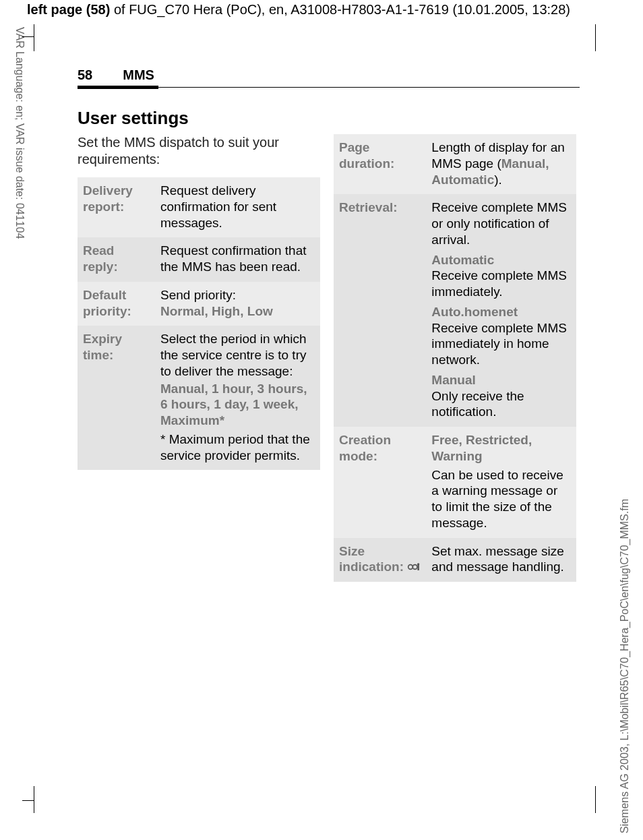  I want to click on right-margin-note: Siemens AG 2003, L:\Mobil\R65\C70_Hera_P…, so click(625, 666).